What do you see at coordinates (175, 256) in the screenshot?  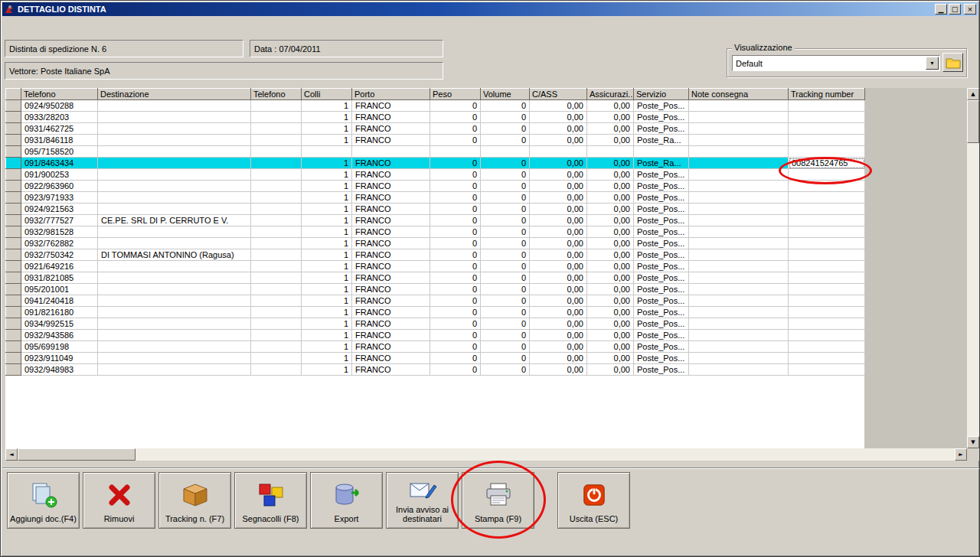 I see `grid-cell: DI TOMMASI ANTONINO (Ragusa)` at bounding box center [175, 256].